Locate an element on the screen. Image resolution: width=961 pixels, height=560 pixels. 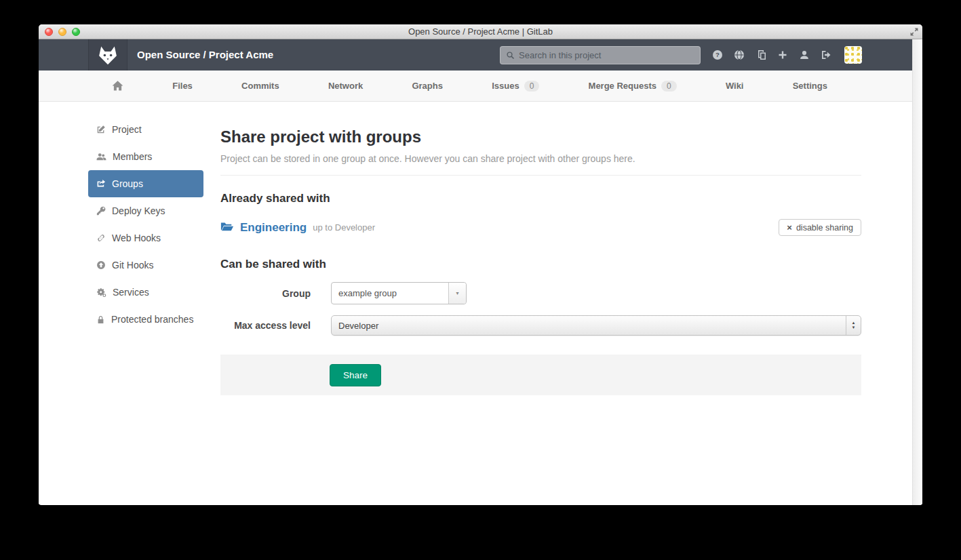
titlebar: Open Source / Project Acme | GitLab is located at coordinates (480, 32).